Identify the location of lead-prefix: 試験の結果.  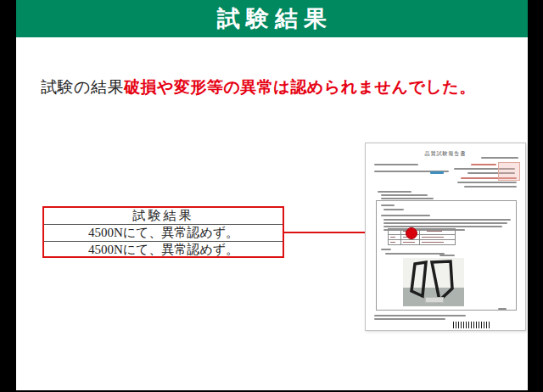
(82, 87).